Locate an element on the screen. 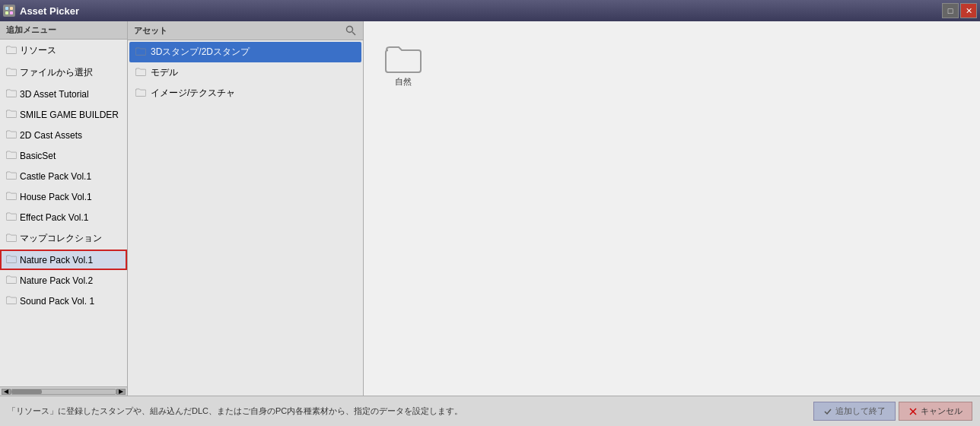 The image size is (980, 426). maximize-button: □ is located at coordinates (950, 11).